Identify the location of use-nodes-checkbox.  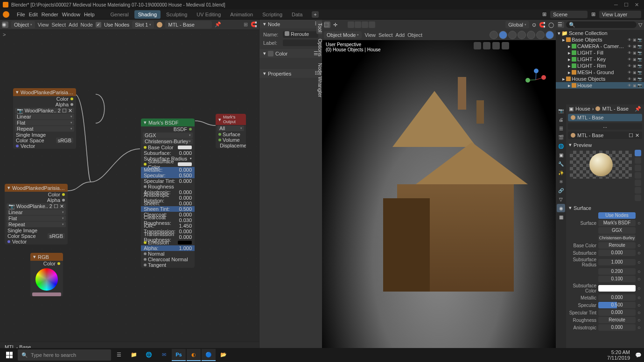
(98, 25).